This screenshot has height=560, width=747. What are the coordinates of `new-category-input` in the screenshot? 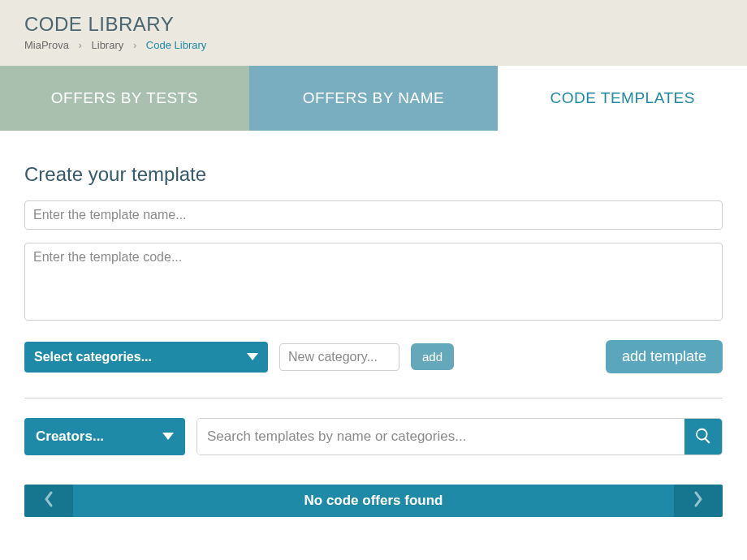 It's located at (339, 357).